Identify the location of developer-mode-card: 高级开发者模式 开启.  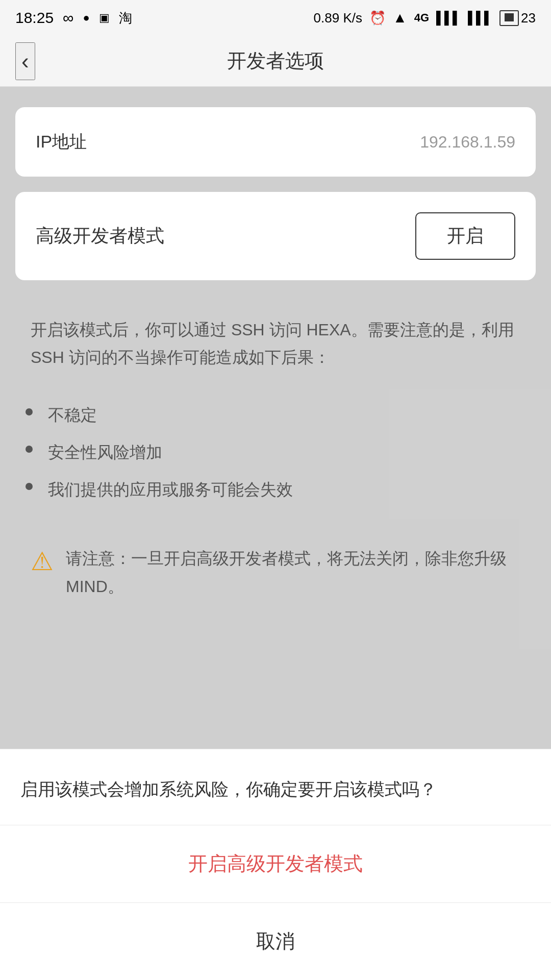
(276, 236).